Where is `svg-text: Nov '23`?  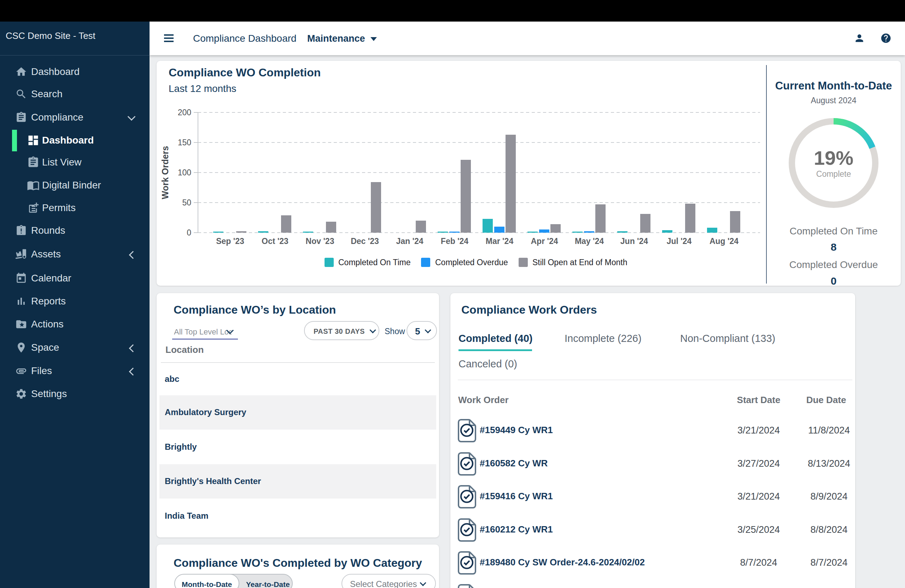
svg-text: Nov '23 is located at coordinates (320, 241).